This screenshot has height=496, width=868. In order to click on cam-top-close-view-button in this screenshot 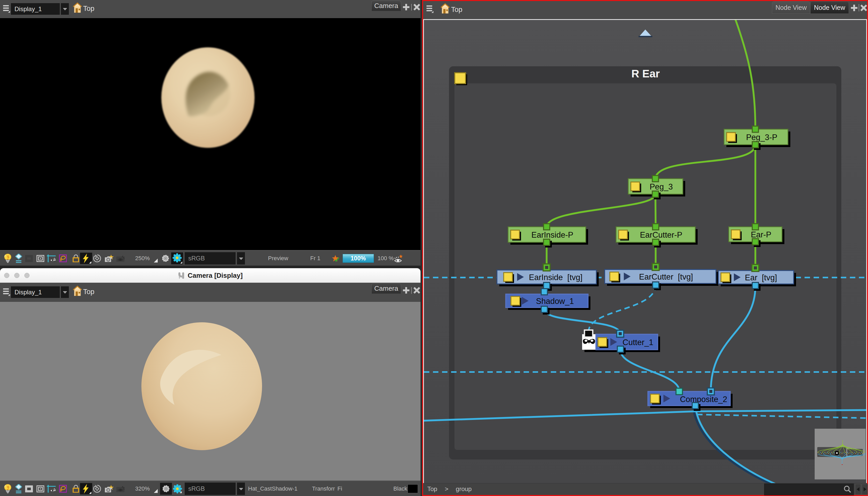, I will do `click(417, 7)`.